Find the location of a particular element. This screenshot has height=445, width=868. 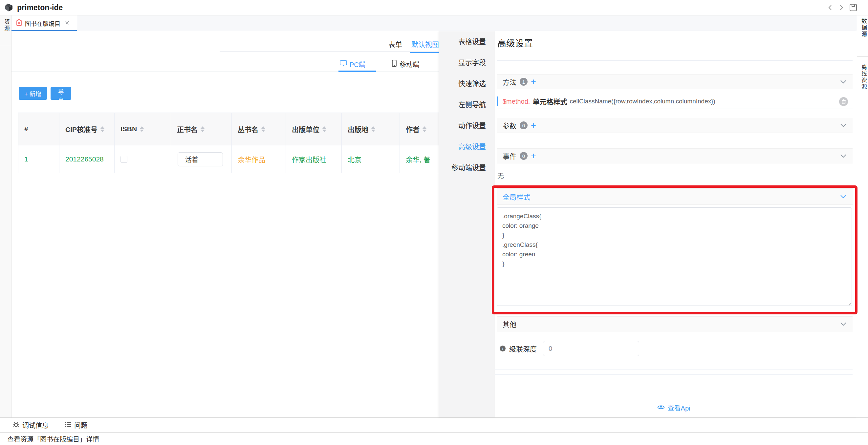

column-header-place: 出版地 is located at coordinates (371, 129).